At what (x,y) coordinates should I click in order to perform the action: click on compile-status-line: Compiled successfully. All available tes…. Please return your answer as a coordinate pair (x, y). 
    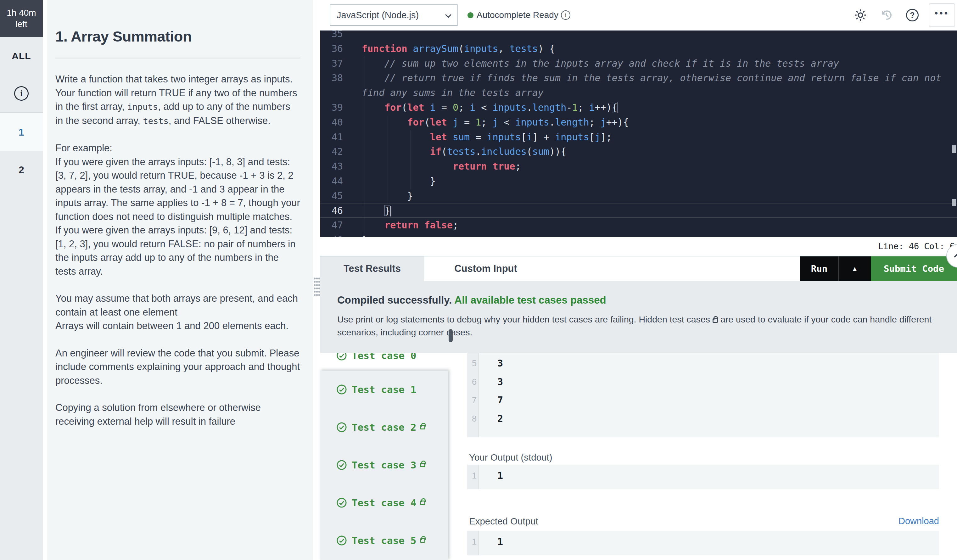
    Looking at the image, I should click on (472, 300).